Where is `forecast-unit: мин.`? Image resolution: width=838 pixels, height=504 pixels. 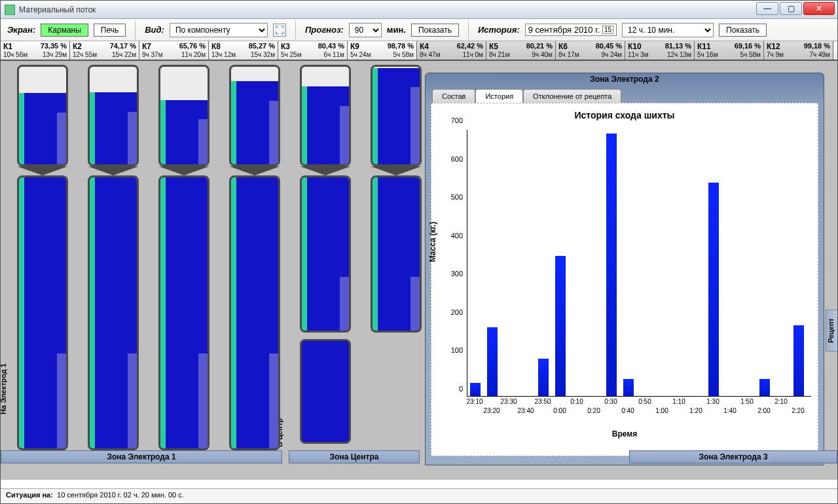 forecast-unit: мин. is located at coordinates (397, 30).